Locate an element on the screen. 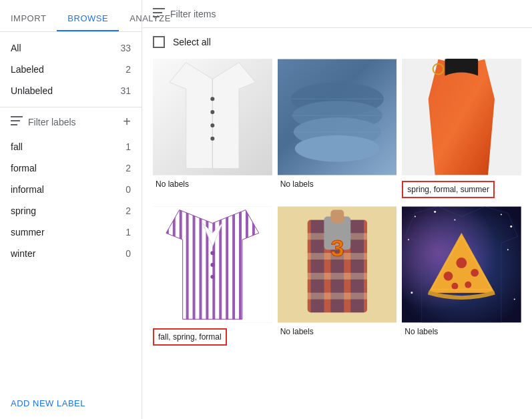 The width and height of the screenshot is (532, 419). grid-item-label-5: No labels is located at coordinates (338, 331).